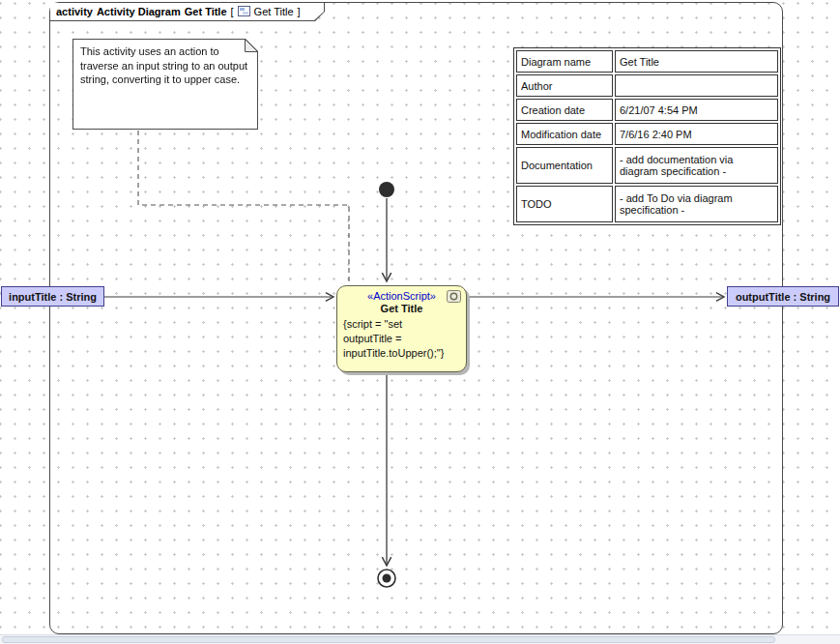 Image resolution: width=840 pixels, height=644 pixels. Describe the element at coordinates (454, 296) in the screenshot. I see `action-script-badge-icon` at that location.